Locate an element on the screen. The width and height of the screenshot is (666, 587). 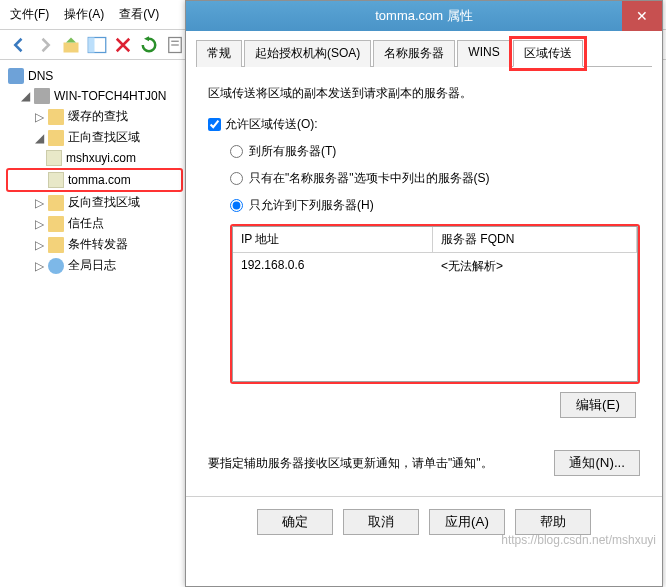
dns-icon is located at coordinates (16, 76).